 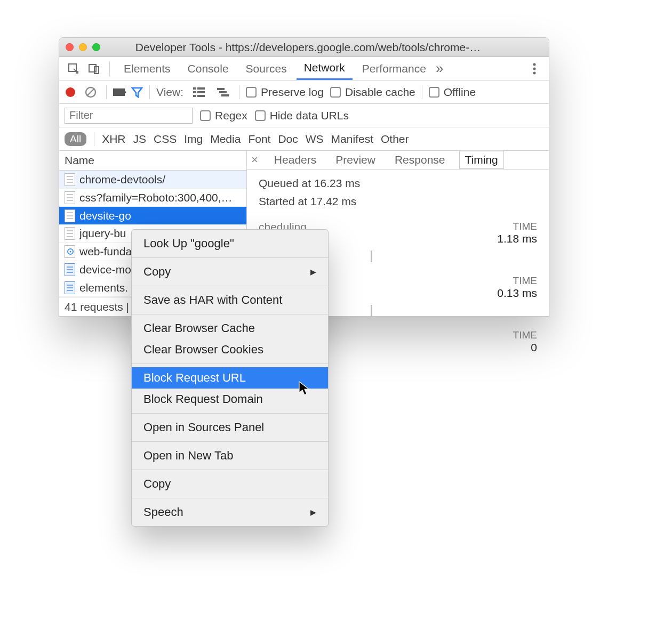 What do you see at coordinates (129, 116) in the screenshot?
I see `filter-input` at bounding box center [129, 116].